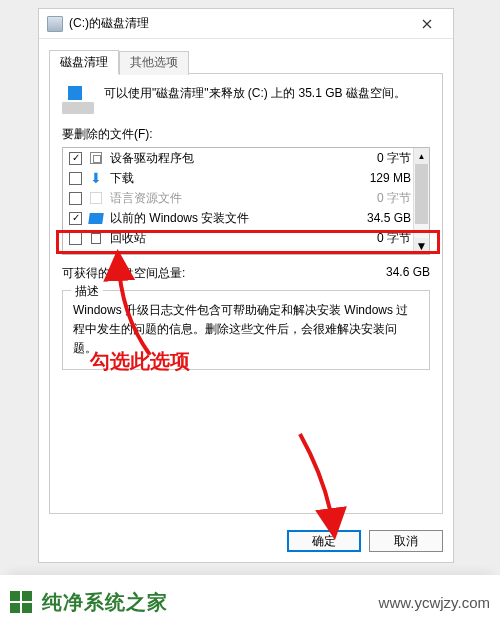 This screenshot has height=629, width=500. I want to click on item-size: 129 MB, so click(386, 178).